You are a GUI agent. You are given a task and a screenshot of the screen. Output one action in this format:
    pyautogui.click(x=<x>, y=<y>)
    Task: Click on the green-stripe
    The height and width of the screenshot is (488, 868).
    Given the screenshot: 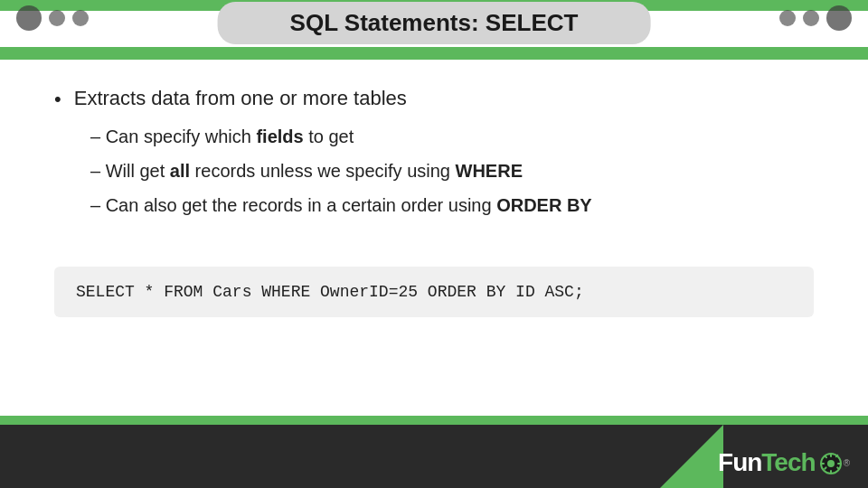 What is the action you would take?
    pyautogui.click(x=434, y=53)
    